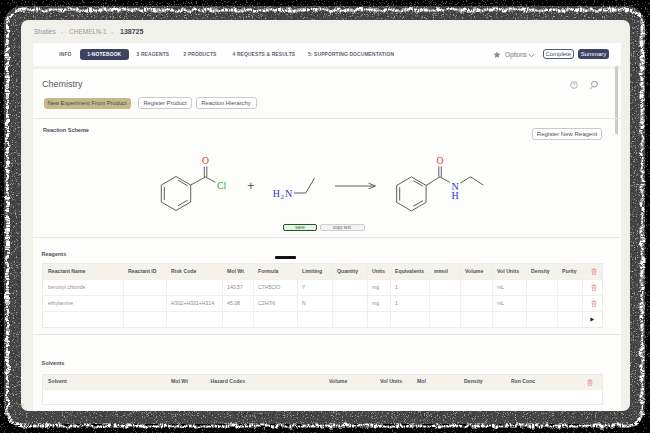  What do you see at coordinates (222, 186) in the screenshot?
I see `svg-text: Cl` at bounding box center [222, 186].